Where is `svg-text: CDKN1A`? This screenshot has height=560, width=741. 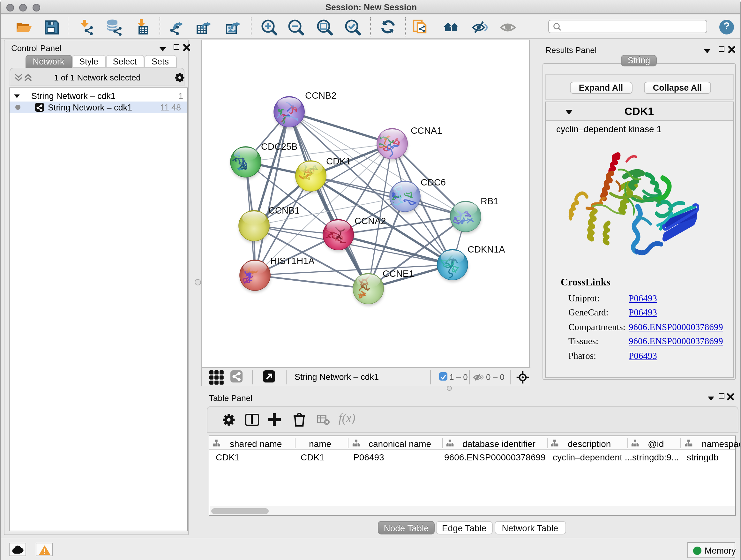 svg-text: CDKN1A is located at coordinates (486, 249).